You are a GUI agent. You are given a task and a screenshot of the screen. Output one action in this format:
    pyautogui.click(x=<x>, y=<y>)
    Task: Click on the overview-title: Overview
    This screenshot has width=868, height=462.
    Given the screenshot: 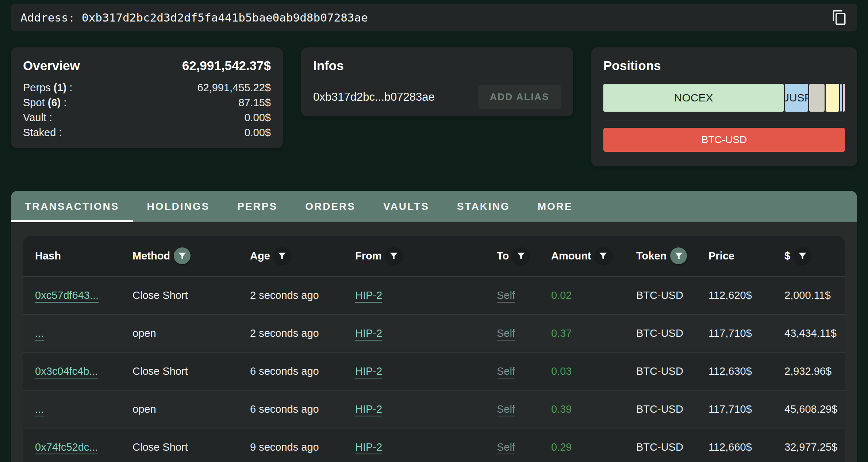 What is the action you would take?
    pyautogui.click(x=51, y=66)
    